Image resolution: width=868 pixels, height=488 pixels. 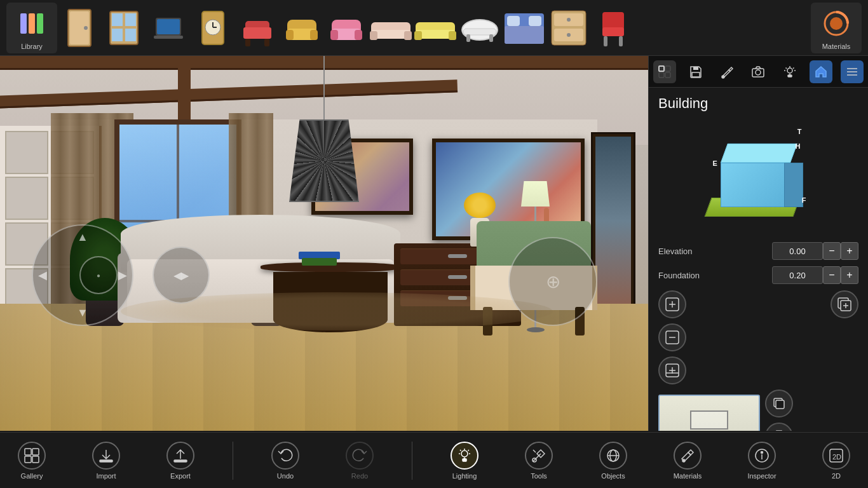 I want to click on rt-list-icon, so click(x=852, y=72).